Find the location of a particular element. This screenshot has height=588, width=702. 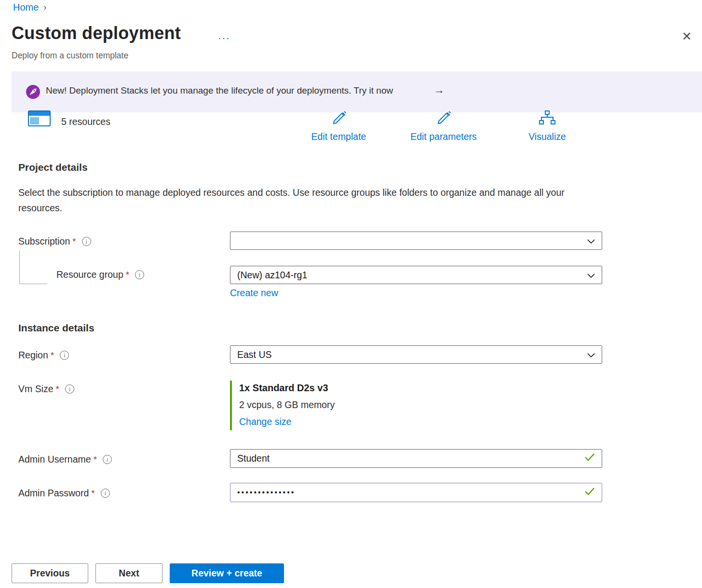

breadcrumb-home-link: Home is located at coordinates (26, 8).